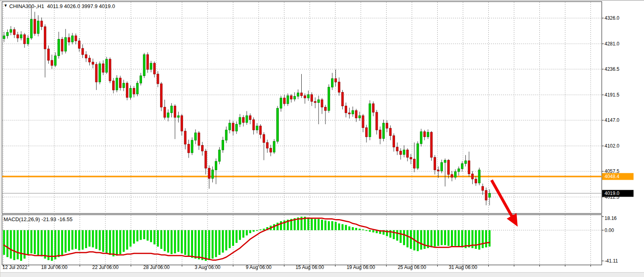  Describe the element at coordinates (611, 261) in the screenshot. I see `macd-axis-label: -41.11` at that location.